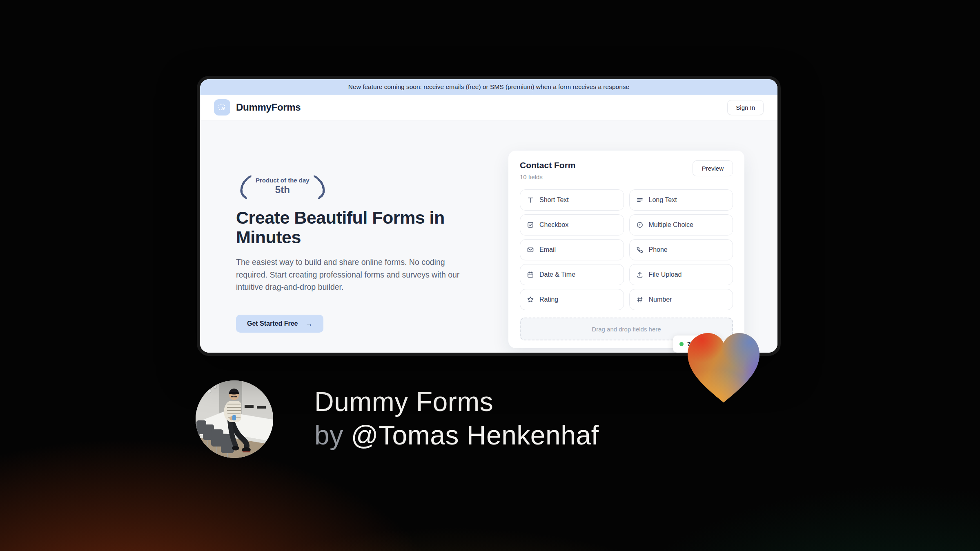 This screenshot has width=980, height=551. Describe the element at coordinates (309, 324) in the screenshot. I see `arrow-right-icon: →` at that location.